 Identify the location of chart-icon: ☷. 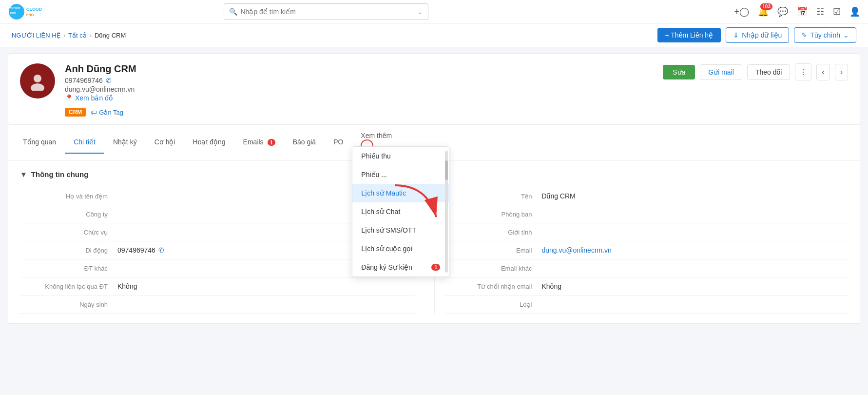
(820, 12).